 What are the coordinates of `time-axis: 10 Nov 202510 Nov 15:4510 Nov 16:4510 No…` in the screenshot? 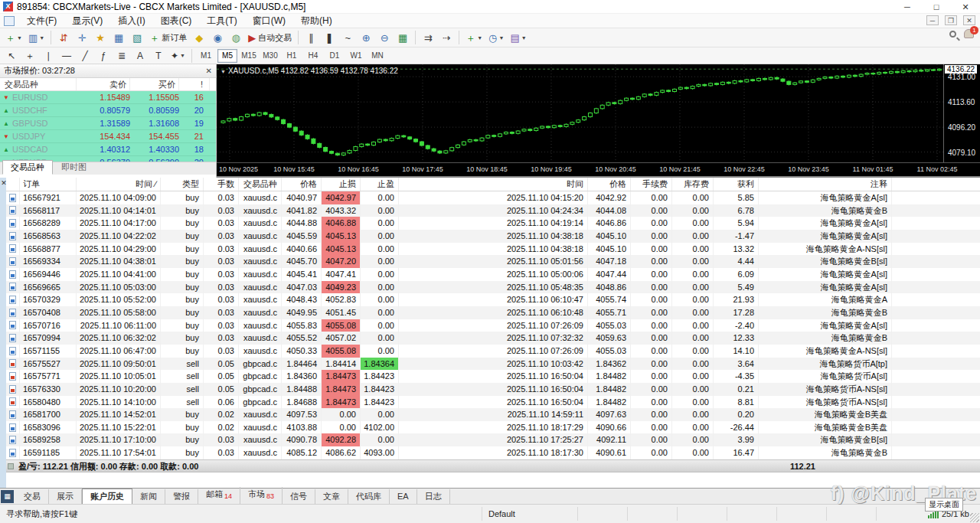 It's located at (599, 170).